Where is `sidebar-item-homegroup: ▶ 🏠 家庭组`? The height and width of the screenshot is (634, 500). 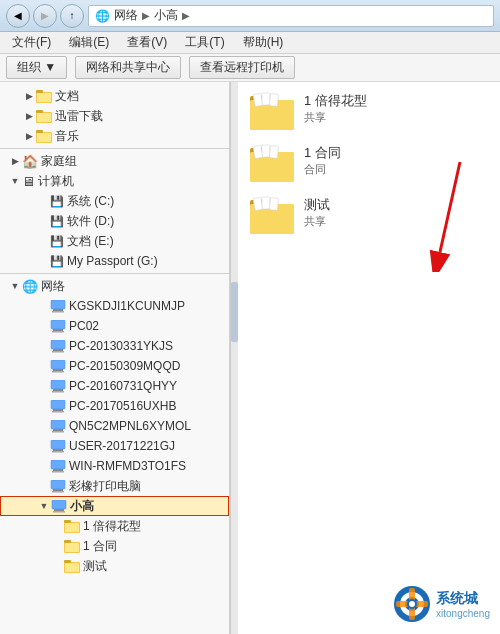 sidebar-item-homegroup: ▶ 🏠 家庭组 is located at coordinates (114, 161).